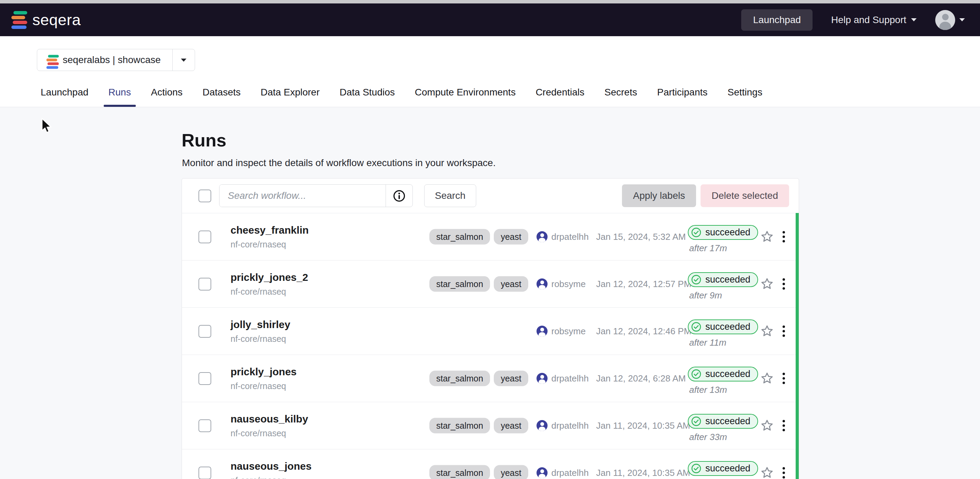 This screenshot has height=479, width=980. Describe the element at coordinates (723, 470) in the screenshot. I see `run-status-block: succeeded after 3m` at that location.